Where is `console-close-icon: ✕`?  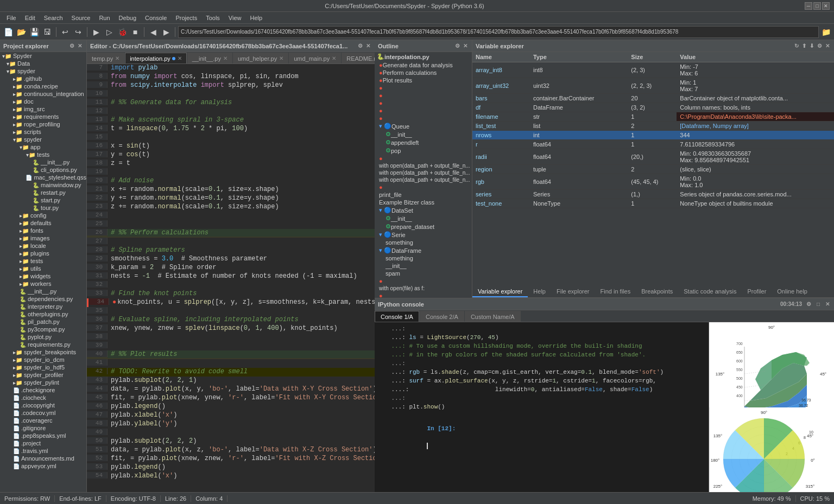
console-close-icon: ✕ is located at coordinates (827, 304).